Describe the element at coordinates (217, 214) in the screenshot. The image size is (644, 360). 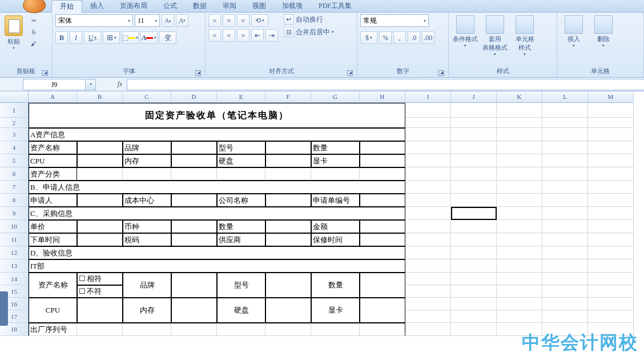
I see `section-c: C、采购信息` at that location.